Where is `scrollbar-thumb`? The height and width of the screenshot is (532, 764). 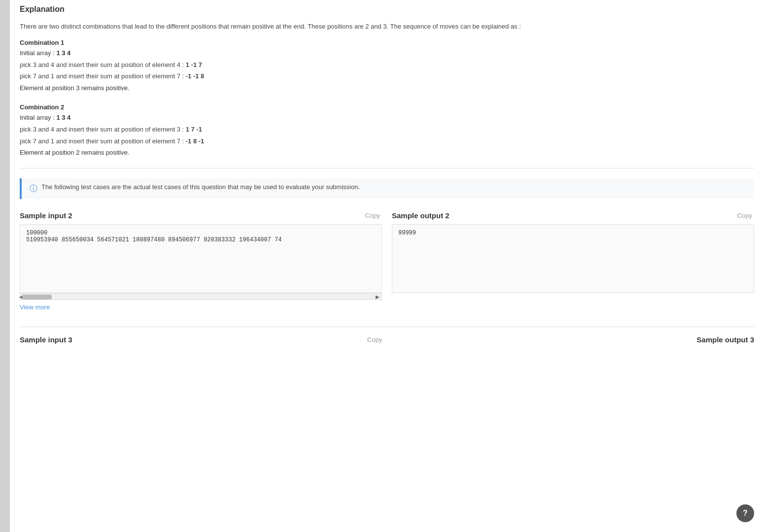 scrollbar-thumb is located at coordinates (37, 297).